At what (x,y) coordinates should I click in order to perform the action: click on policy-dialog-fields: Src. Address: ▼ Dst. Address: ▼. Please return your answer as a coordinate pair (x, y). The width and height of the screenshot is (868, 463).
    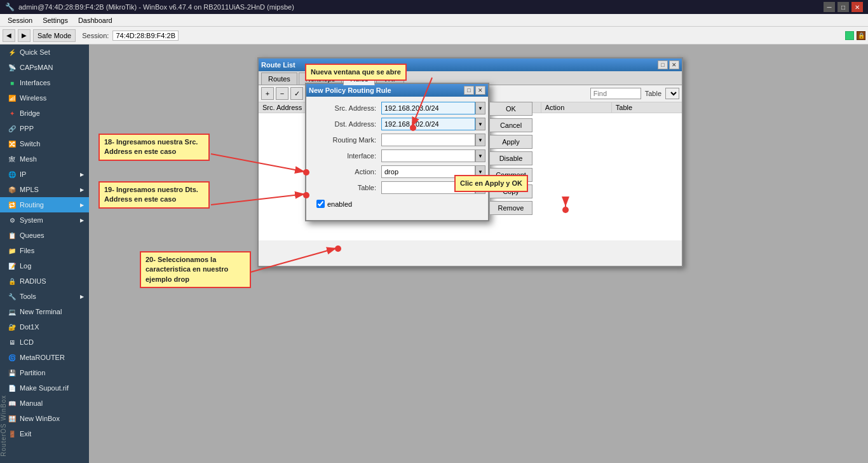
    Looking at the image, I should click on (398, 158).